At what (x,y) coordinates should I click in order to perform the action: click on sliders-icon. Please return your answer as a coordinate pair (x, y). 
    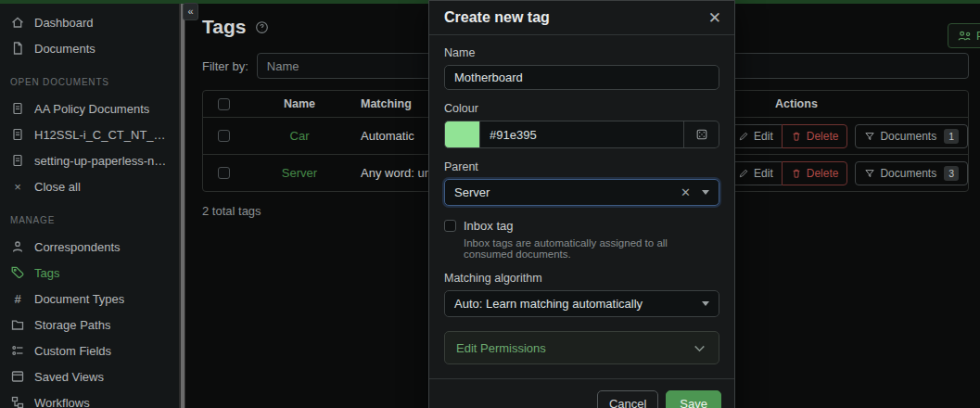
    Looking at the image, I should click on (18, 351).